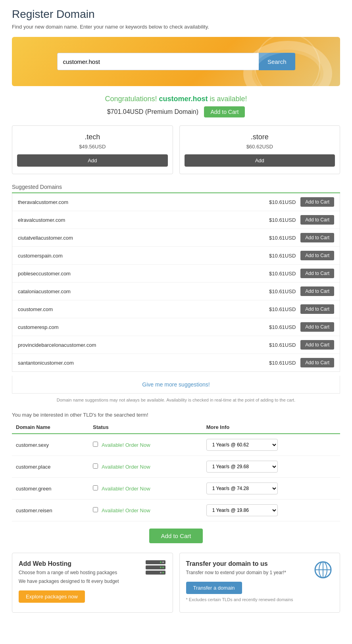 The width and height of the screenshot is (352, 644). Describe the element at coordinates (260, 137) in the screenshot. I see `tld-name-store: .store` at that location.